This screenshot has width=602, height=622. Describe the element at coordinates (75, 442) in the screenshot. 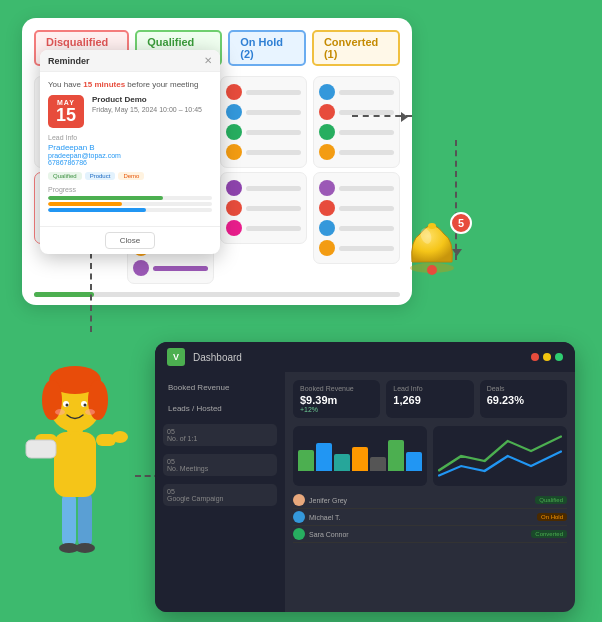

I see `character-illustration` at that location.